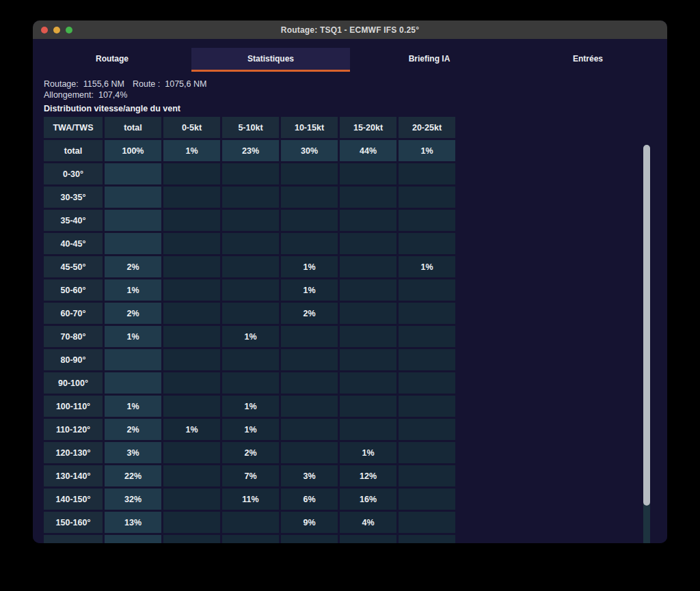 This screenshot has width=700, height=591. Describe the element at coordinates (350, 84) in the screenshot. I see `route-stats-line: Routage:1155,6 NMRoute :1075,6 NM` at that location.